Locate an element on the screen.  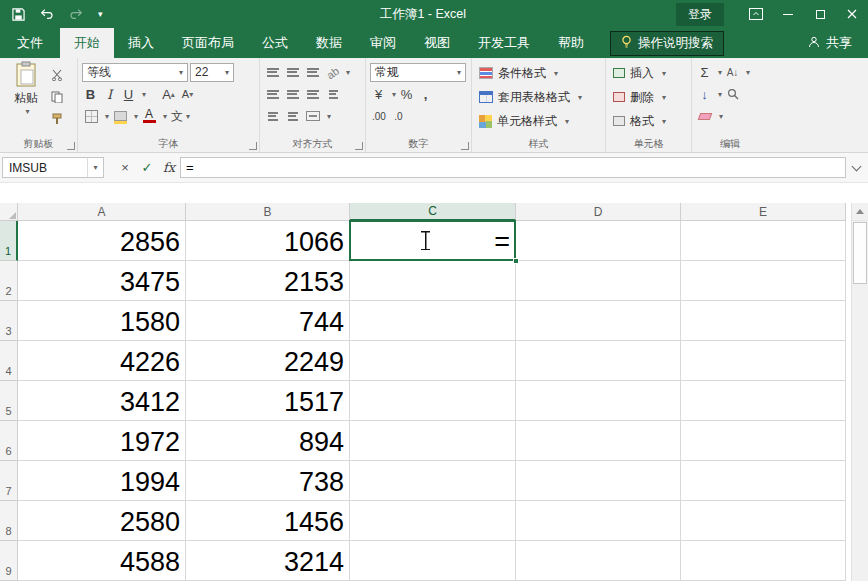
align-top-icon is located at coordinates (273, 72).